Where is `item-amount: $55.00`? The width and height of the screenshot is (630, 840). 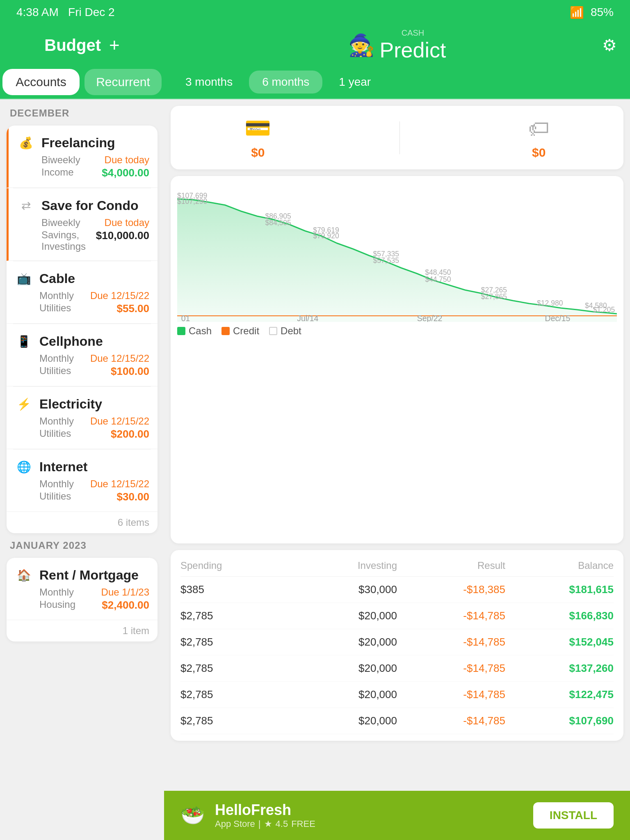 item-amount: $55.00 is located at coordinates (133, 308).